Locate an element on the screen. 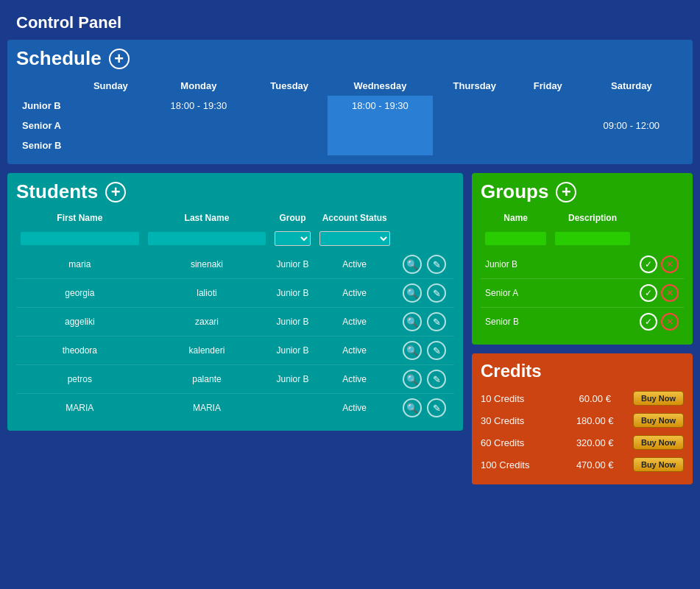 This screenshot has height=589, width=700. col-actions is located at coordinates (424, 218).